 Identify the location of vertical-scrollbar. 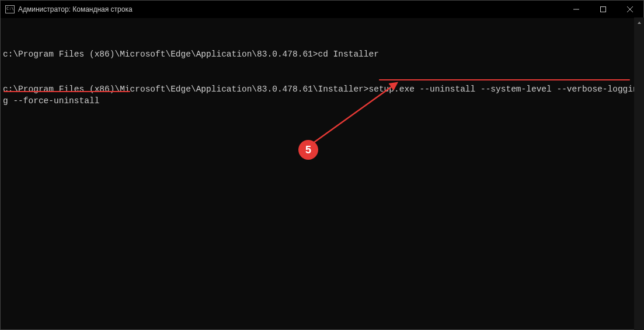
(639, 174).